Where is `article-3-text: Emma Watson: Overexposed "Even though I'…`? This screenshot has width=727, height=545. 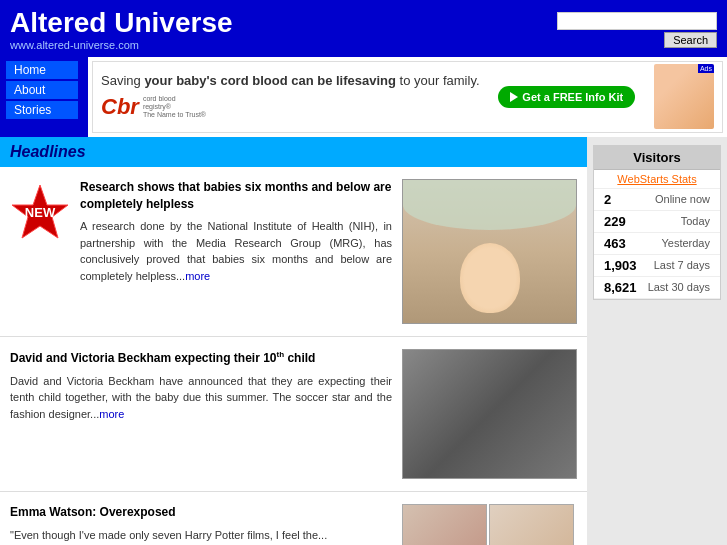
article-3-text: Emma Watson: Overexposed "Even though I'… is located at coordinates (201, 524).